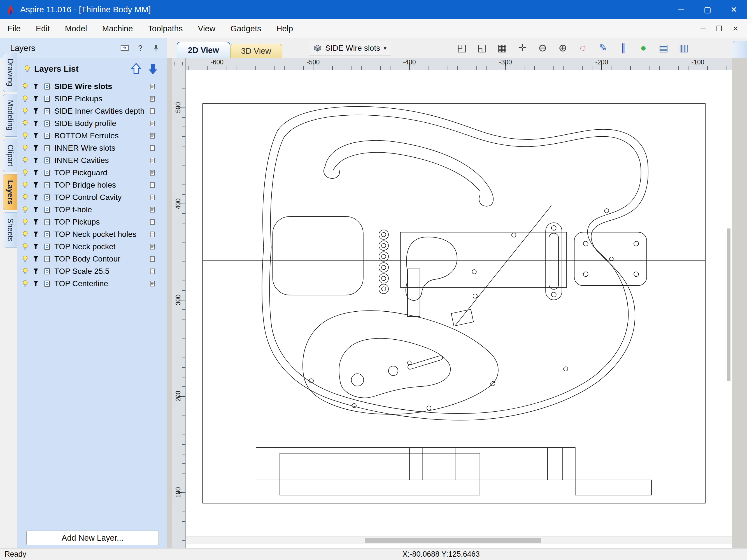 The width and height of the screenshot is (747, 560). I want to click on layer-name: TOP Pickguard, so click(81, 173).